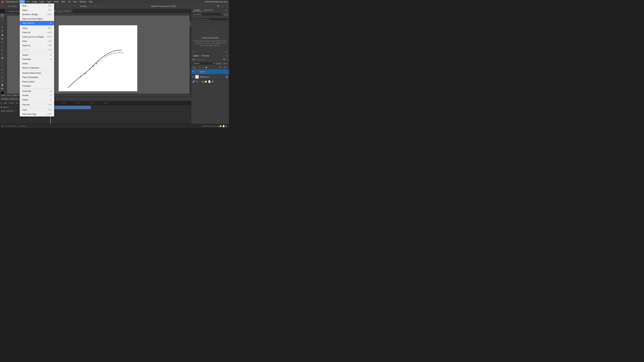 The image size is (644, 362). What do you see at coordinates (2, 6) in the screenshot?
I see `toolbar-move-tool: ↖` at bounding box center [2, 6].